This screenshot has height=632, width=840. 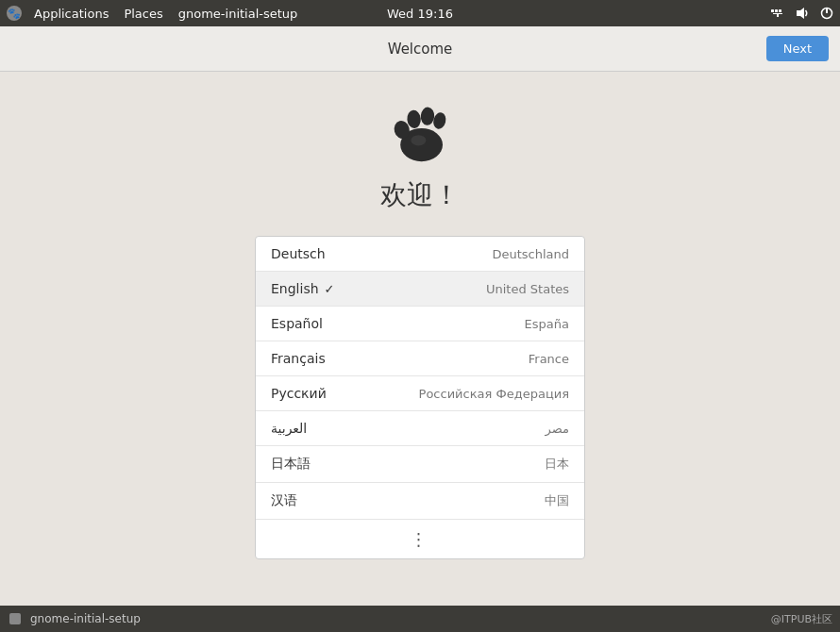 I want to click on bottombar: gnome-initial-setup @ITPUB社区, so click(x=420, y=619).